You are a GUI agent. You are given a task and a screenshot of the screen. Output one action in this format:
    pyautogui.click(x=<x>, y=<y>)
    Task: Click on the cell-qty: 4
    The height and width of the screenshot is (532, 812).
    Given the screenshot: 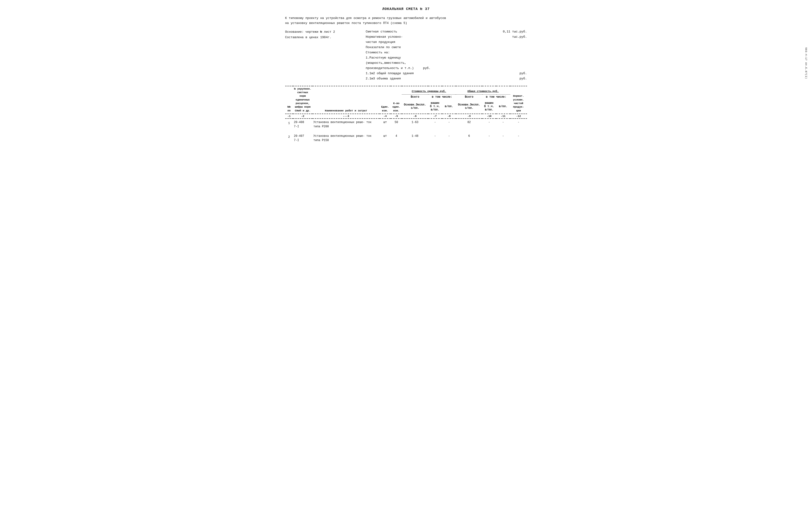 What is the action you would take?
    pyautogui.click(x=396, y=138)
    